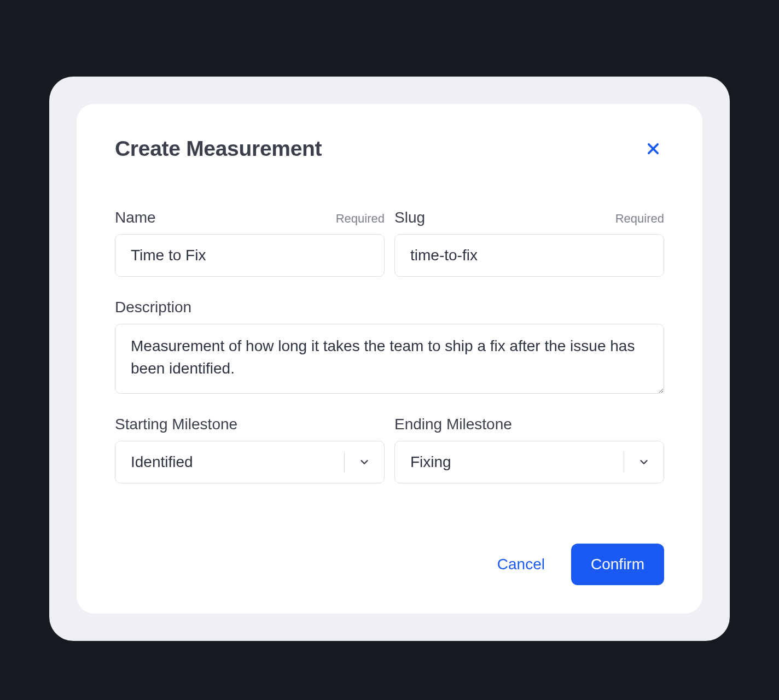 Image resolution: width=779 pixels, height=700 pixels. Describe the element at coordinates (653, 149) in the screenshot. I see `close-button` at that location.